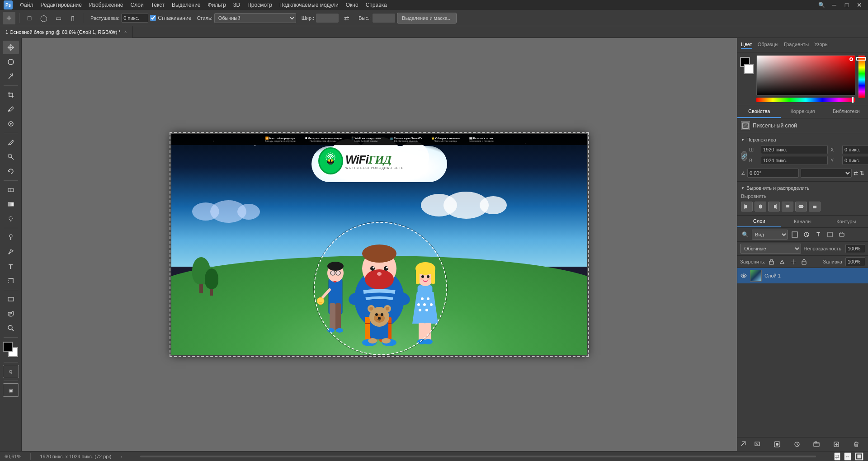  Describe the element at coordinates (327, 18) in the screenshot. I see `width-input` at that location.